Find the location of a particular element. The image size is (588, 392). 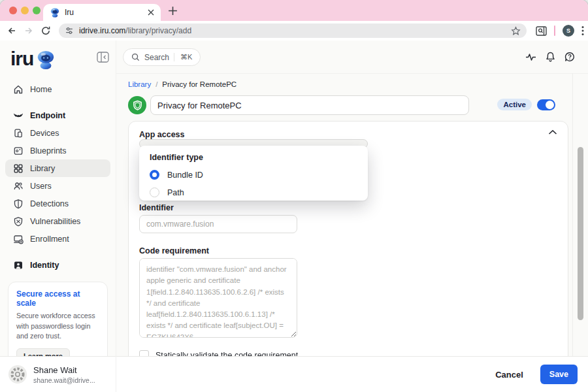

cancel-button: Cancel is located at coordinates (510, 375).